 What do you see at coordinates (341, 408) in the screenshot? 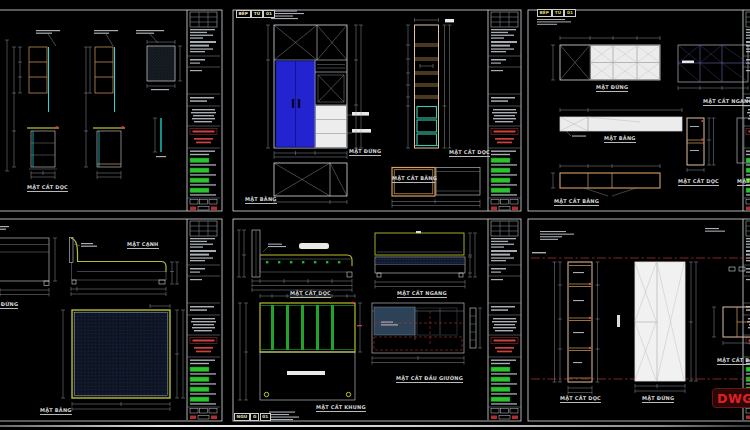
I see `view-label-section-frame: MẶT CẮT KHUNG` at bounding box center [341, 408].